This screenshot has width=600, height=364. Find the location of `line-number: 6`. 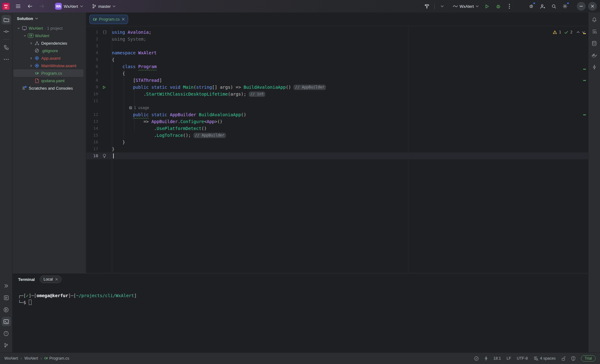

line-number: 6 is located at coordinates (94, 67).